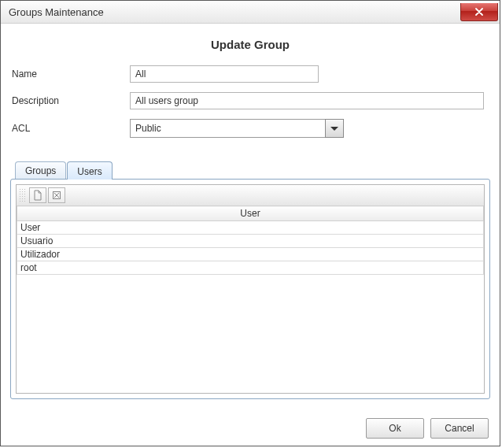  What do you see at coordinates (57, 195) in the screenshot?
I see `delete-icon` at bounding box center [57, 195].